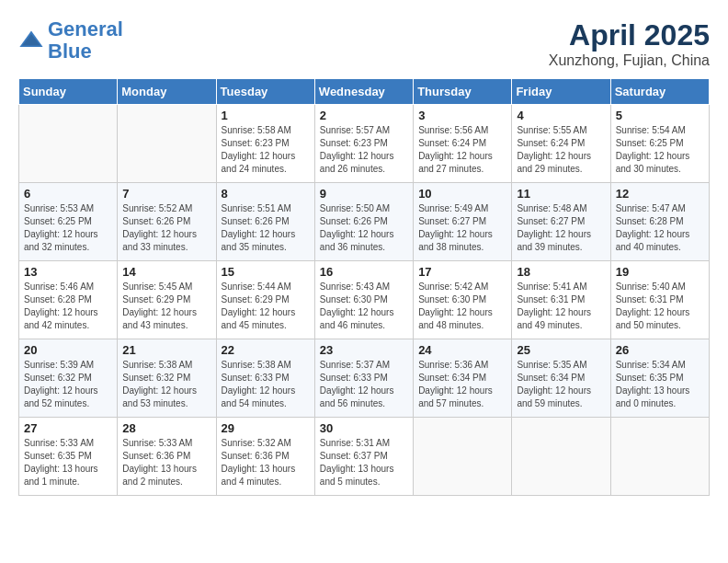 The width and height of the screenshot is (728, 563). What do you see at coordinates (85, 40) in the screenshot?
I see `logo-text: General Blue` at bounding box center [85, 40].